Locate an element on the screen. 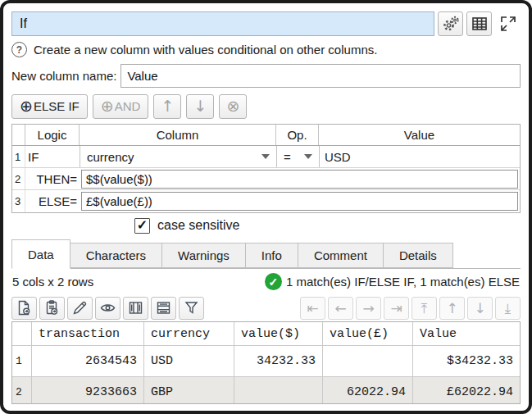  prev-row-button: ↑ is located at coordinates (452, 308).